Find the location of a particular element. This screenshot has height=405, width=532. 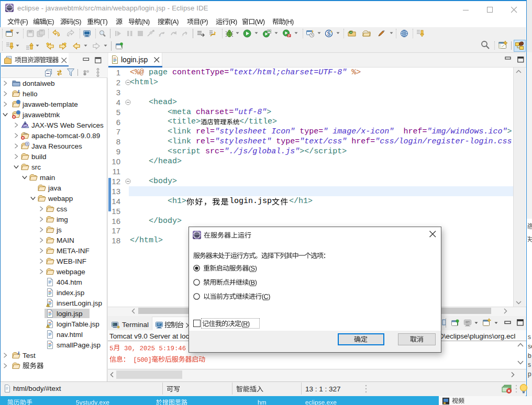

svg-text: S is located at coordinates (329, 33).